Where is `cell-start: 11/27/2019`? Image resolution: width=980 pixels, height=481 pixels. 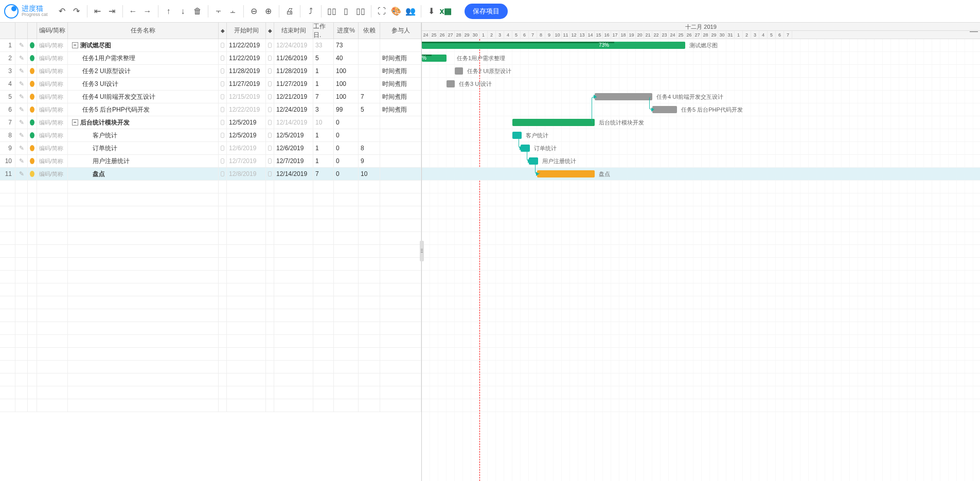 cell-start: 11/27/2019 is located at coordinates (246, 84).